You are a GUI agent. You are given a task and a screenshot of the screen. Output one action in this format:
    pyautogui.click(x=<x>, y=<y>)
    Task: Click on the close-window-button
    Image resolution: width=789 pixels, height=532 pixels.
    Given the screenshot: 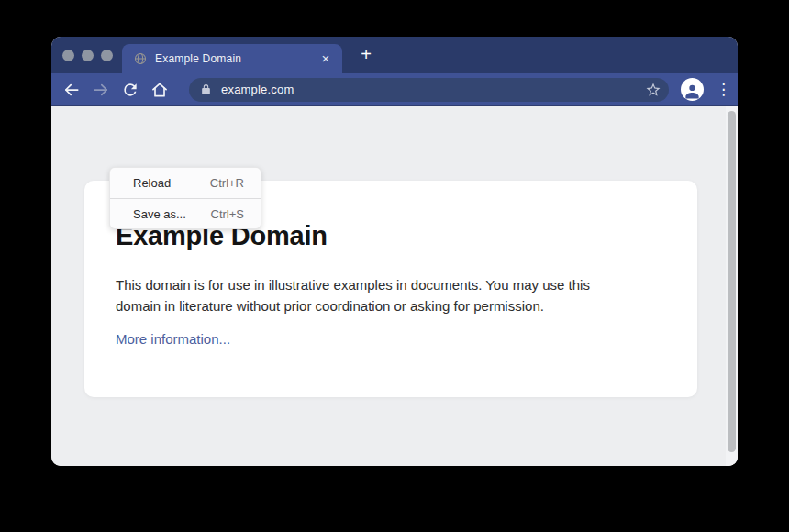 What is the action you would take?
    pyautogui.click(x=68, y=55)
    